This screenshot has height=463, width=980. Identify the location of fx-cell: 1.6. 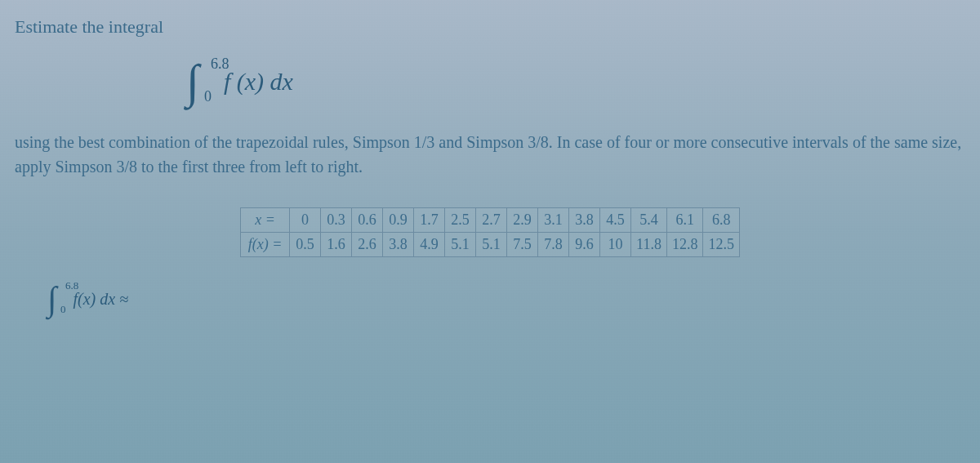
(336, 245).